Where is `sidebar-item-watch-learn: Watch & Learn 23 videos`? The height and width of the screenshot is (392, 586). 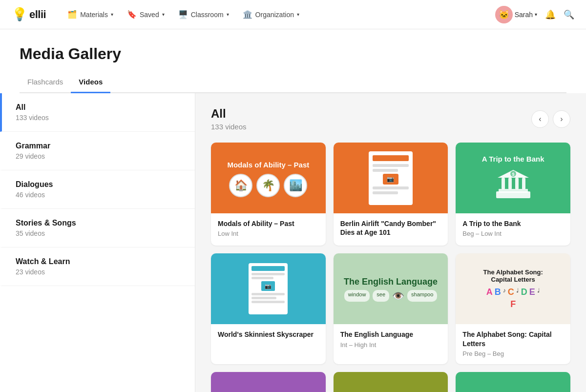 sidebar-item-watch-learn: Watch & Learn 23 videos is located at coordinates (98, 267).